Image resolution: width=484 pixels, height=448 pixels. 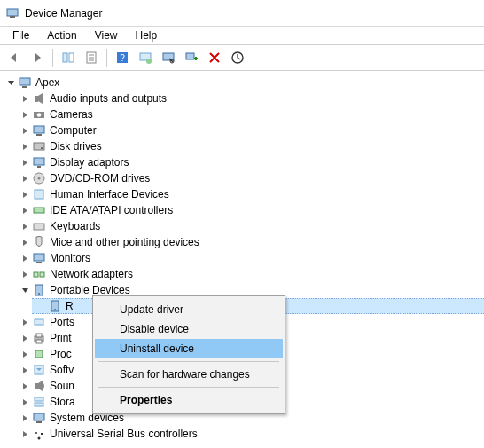 I want to click on context-menu-item: Properties, so click(x=189, y=400).